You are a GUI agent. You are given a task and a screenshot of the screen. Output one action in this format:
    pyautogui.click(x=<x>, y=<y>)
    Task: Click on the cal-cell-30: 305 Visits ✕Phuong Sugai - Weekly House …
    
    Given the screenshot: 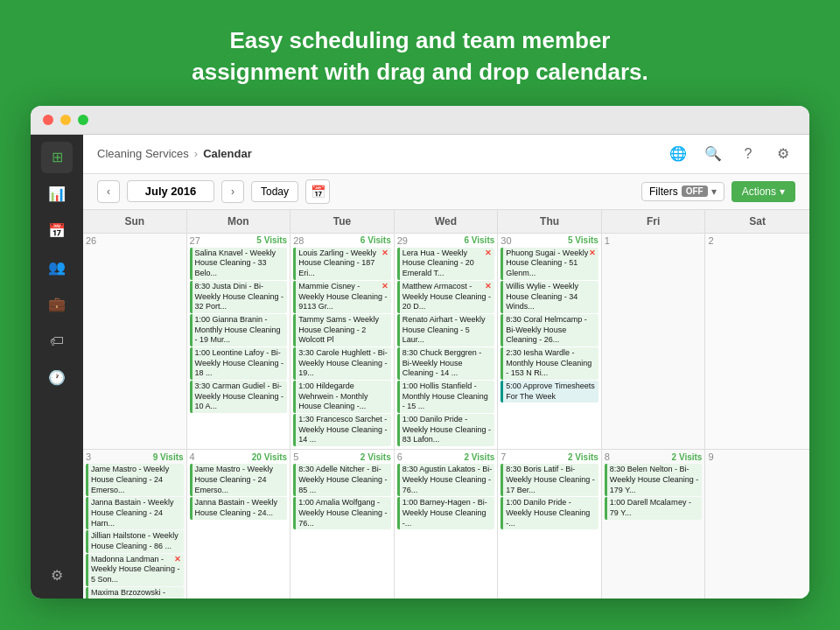 What is the action you would take?
    pyautogui.click(x=550, y=341)
    